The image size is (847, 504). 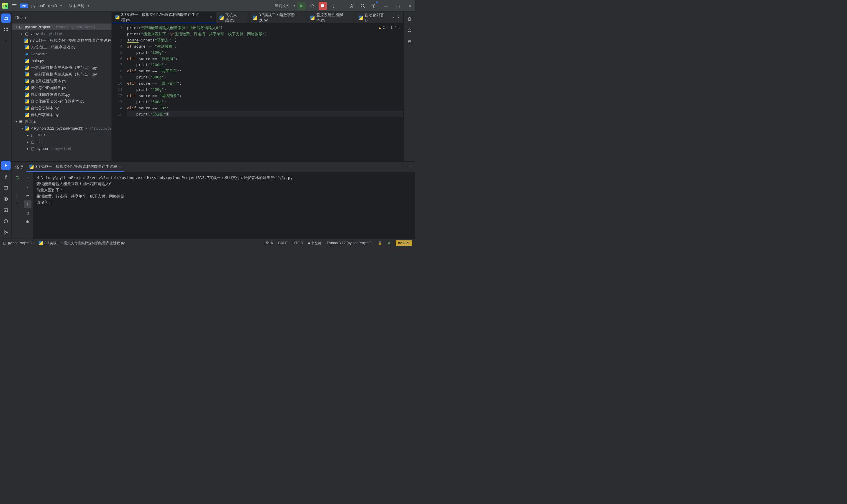 I want to click on hide-panel-button: —, so click(x=410, y=167).